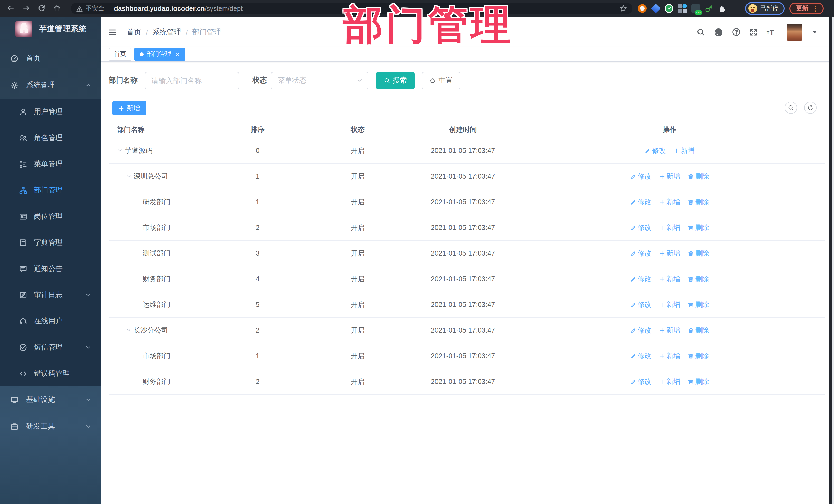 Image resolution: width=834 pixels, height=504 pixels. I want to click on sidebar-item-role-management: 角色管理, so click(50, 138).